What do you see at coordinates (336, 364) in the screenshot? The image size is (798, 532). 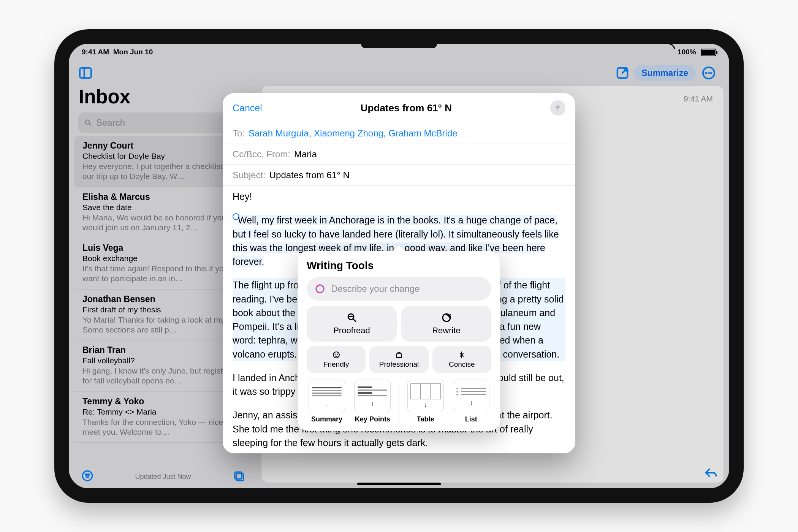 I see `friendly-label: Friendly` at bounding box center [336, 364].